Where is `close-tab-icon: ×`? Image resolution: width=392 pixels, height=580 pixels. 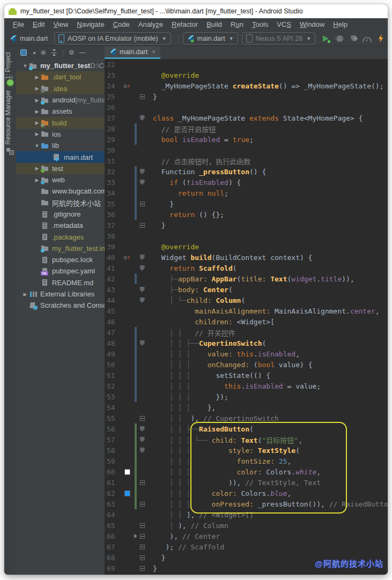
close-tab-icon: × is located at coordinates (153, 52).